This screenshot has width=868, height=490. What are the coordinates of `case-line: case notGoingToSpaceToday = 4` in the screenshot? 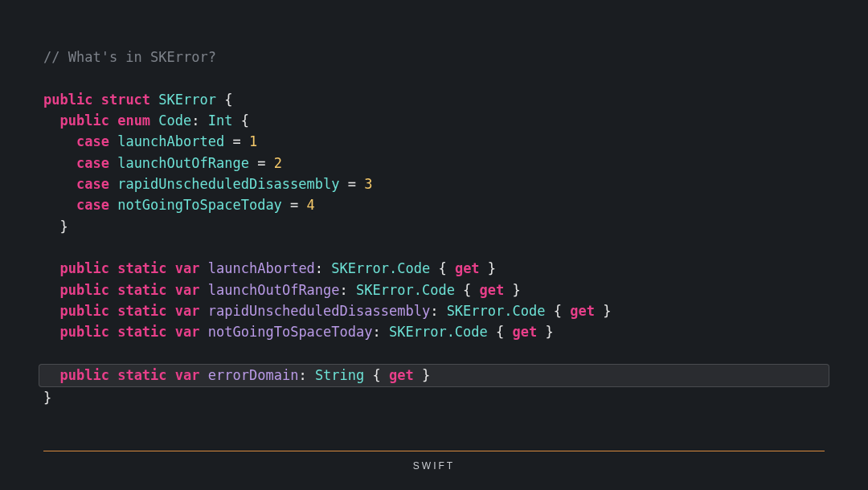 It's located at (434, 205).